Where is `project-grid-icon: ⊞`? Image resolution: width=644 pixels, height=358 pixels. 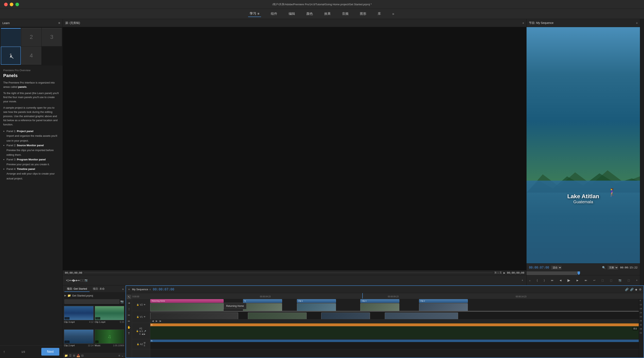 project-grid-icon: ⊞ is located at coordinates (74, 356).